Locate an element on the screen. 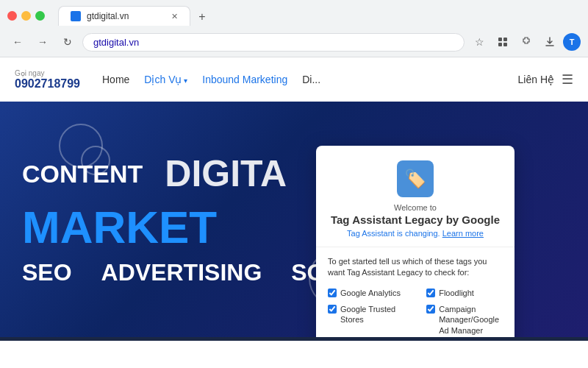  tab-favicon is located at coordinates (76, 16).